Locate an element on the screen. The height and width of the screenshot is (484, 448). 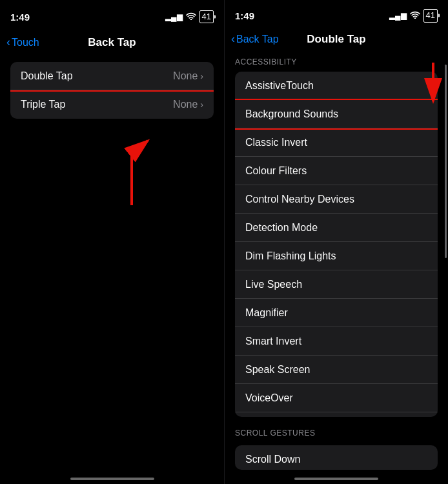
detection-mode-label: Detection Mode is located at coordinates (281, 228).